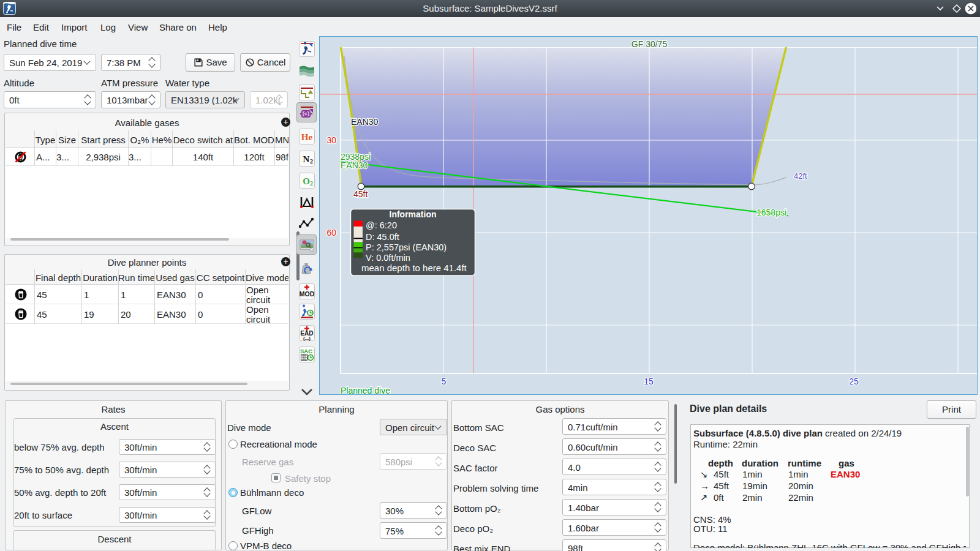  What do you see at coordinates (360, 194) in the screenshot?
I see `svg-text: 45ft` at bounding box center [360, 194].